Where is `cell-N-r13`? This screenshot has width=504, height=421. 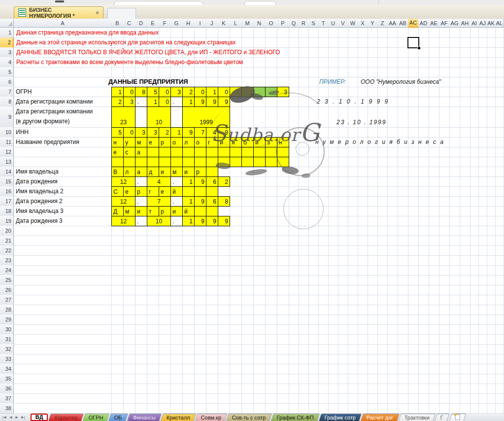
cell-N-r13 is located at coordinates (259, 162).